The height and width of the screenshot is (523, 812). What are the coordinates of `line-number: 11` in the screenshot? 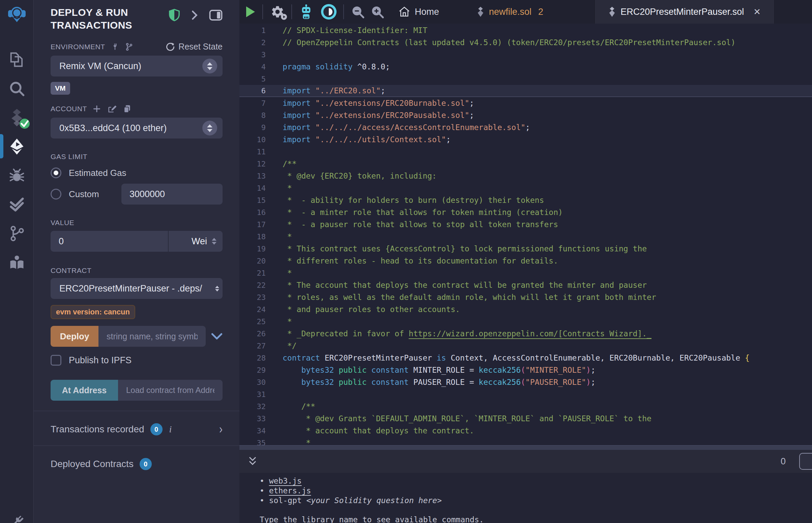 It's located at (258, 152).